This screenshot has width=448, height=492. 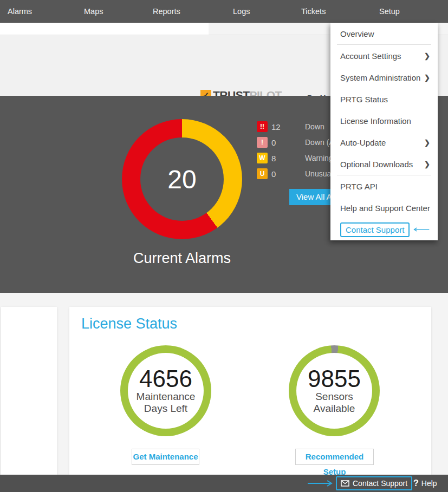 I want to click on menu-item-help-and-support-center: Help and Support Center, so click(x=384, y=208).